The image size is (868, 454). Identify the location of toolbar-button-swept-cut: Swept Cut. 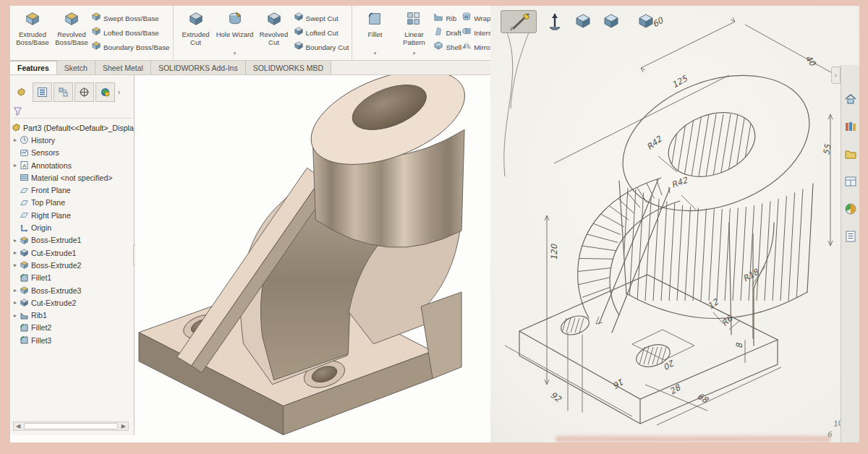
(321, 18).